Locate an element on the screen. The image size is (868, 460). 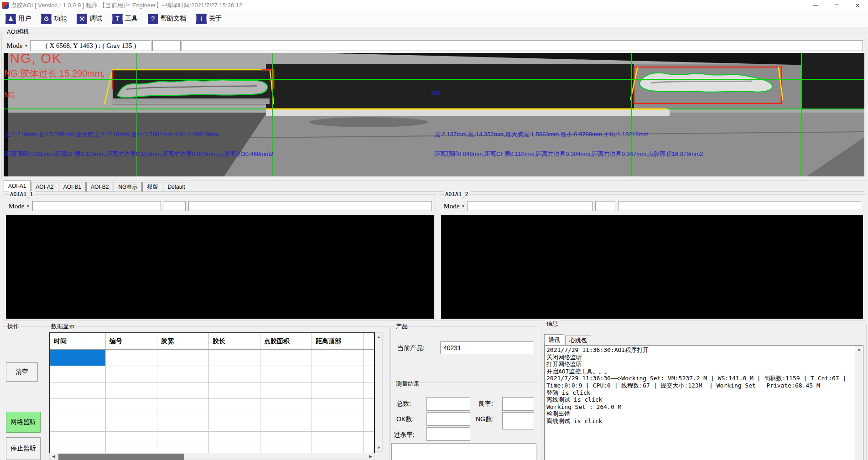
column-header-number: 编号 is located at coordinates (131, 341).